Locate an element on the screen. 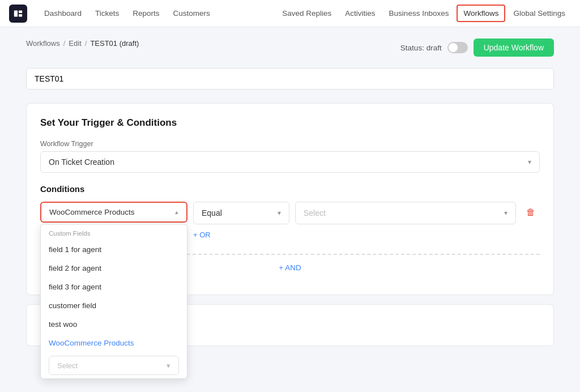  section-title: Set Your Trigger & Conditions is located at coordinates (290, 123).